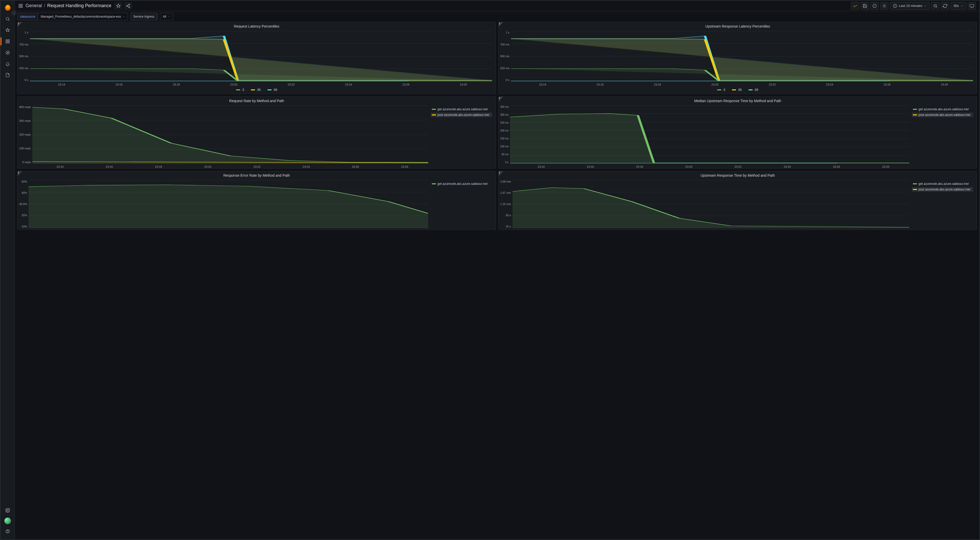 This screenshot has width=980, height=540. Describe the element at coordinates (81, 17) in the screenshot. I see `var-datasource-value: Managed_Prometheus_defaultazuremonitorwo…` at that location.